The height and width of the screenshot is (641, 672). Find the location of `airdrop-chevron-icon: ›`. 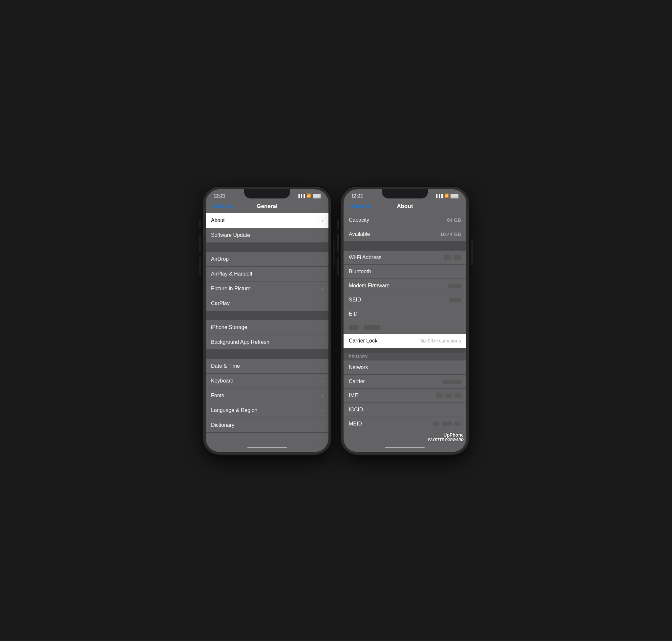

airdrop-chevron-icon: › is located at coordinates (323, 259).